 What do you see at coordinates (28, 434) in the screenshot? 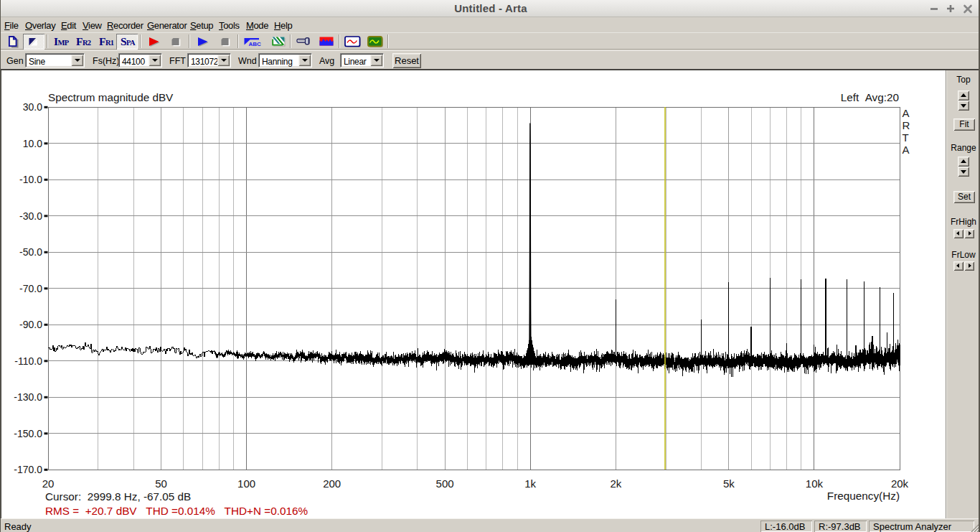
I see `svg-text: -150.0` at bounding box center [28, 434].